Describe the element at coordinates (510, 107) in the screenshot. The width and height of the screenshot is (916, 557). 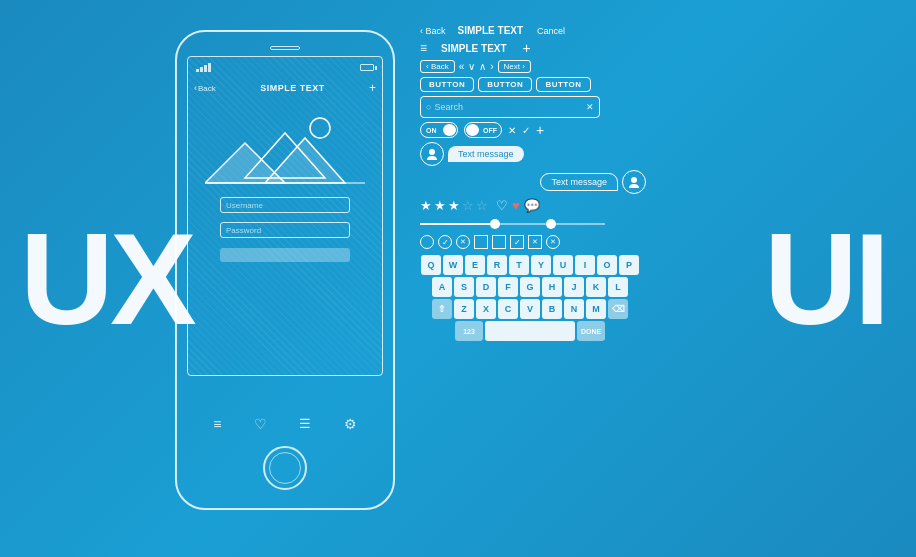
I see `search-bar: ○ Search ✕` at that location.